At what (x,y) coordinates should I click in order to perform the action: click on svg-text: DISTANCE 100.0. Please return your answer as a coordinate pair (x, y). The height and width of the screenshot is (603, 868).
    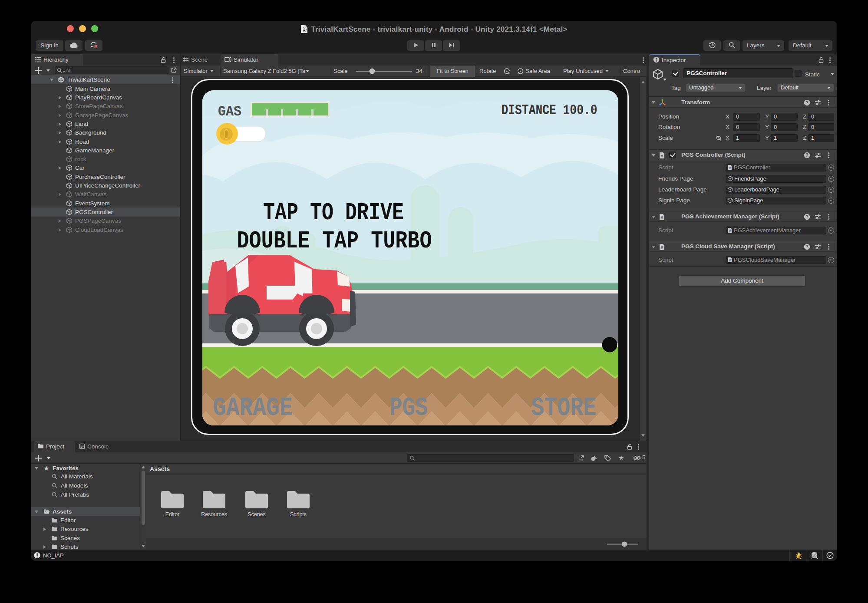
    Looking at the image, I should click on (550, 110).